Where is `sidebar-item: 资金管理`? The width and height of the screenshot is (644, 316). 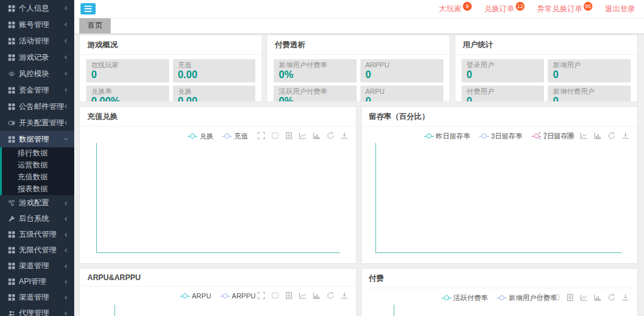 sidebar-item: 资金管理 is located at coordinates (37, 90).